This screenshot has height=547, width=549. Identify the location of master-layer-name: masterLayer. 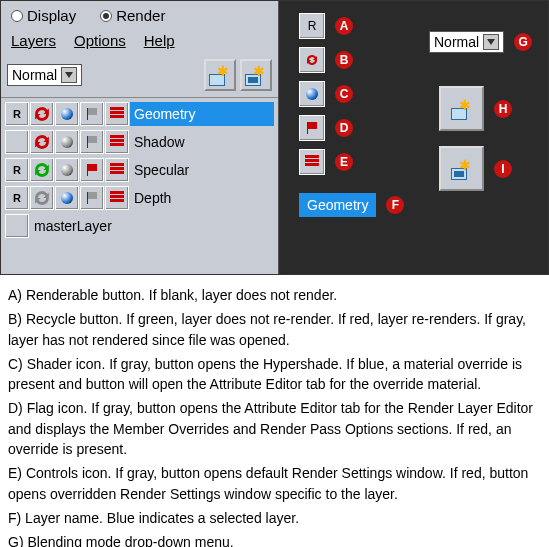
(152, 226).